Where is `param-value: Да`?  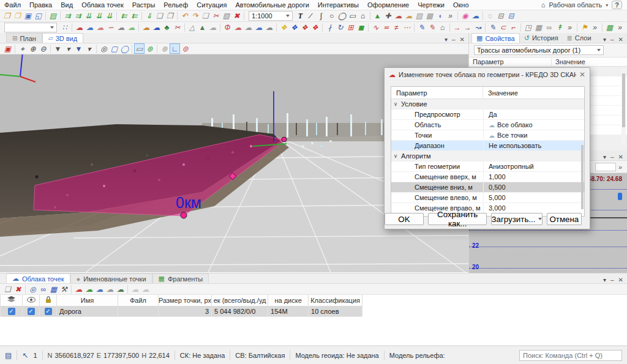 param-value: Да is located at coordinates (534, 114).